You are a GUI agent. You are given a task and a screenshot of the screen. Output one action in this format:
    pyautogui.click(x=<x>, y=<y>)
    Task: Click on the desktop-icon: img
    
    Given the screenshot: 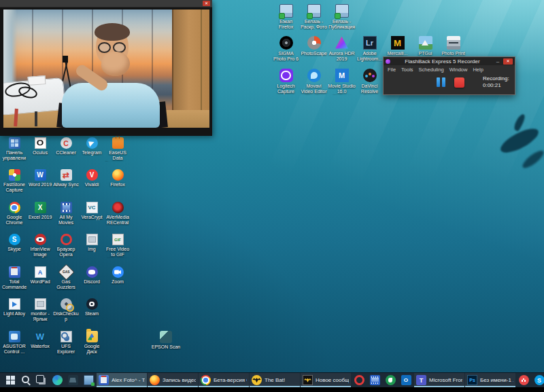 What is the action you would take?
    pyautogui.click(x=92, y=246)
    